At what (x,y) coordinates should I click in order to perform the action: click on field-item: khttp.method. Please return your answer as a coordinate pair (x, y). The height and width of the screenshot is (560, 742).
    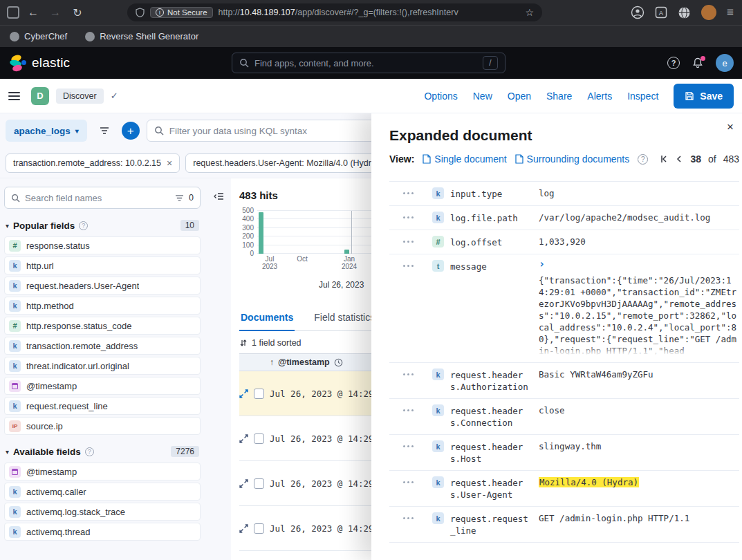
    Looking at the image, I should click on (102, 306).